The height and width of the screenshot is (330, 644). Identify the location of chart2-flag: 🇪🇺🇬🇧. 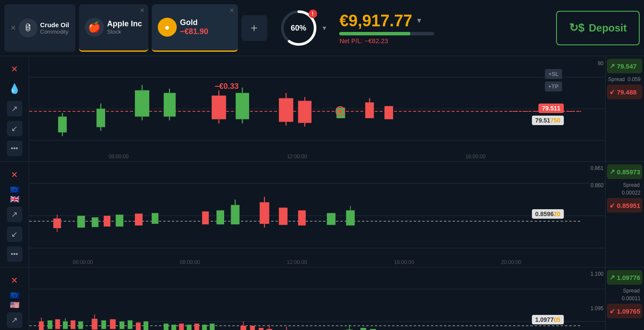
(15, 195).